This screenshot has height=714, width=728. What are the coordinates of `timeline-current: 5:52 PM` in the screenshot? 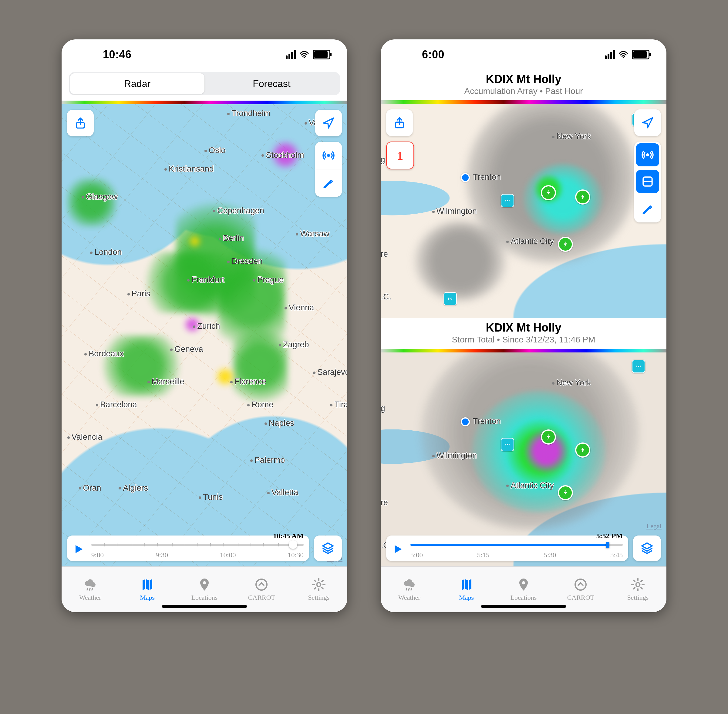 It's located at (609, 536).